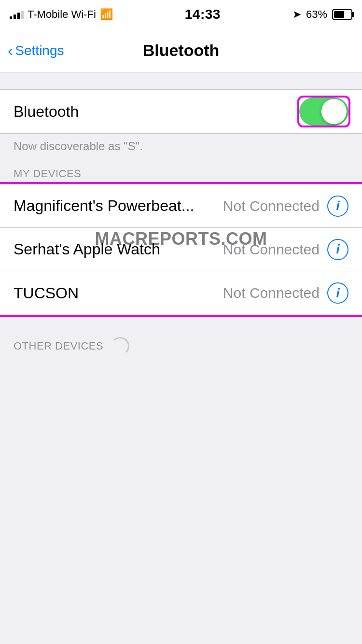 The height and width of the screenshot is (644, 362). I want to click on device-right-2: Not Connected i, so click(286, 250).